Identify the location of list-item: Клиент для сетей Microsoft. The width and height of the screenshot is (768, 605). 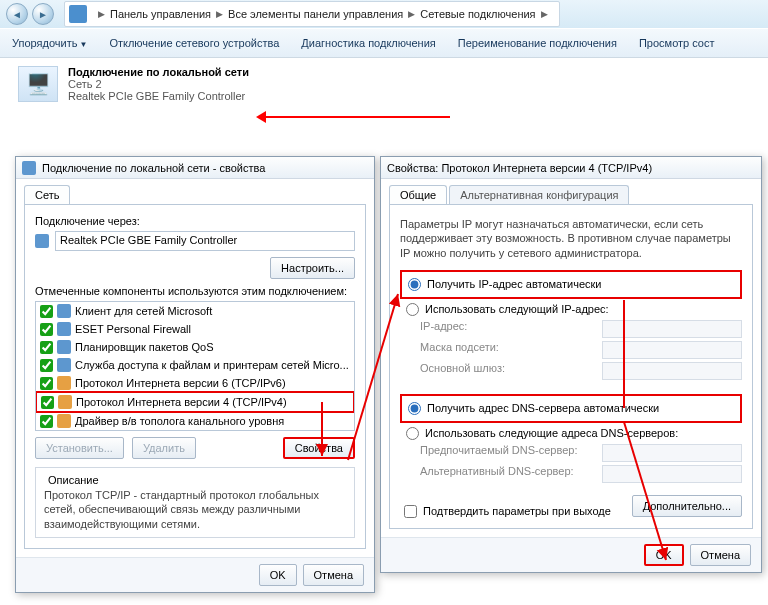
(195, 311).